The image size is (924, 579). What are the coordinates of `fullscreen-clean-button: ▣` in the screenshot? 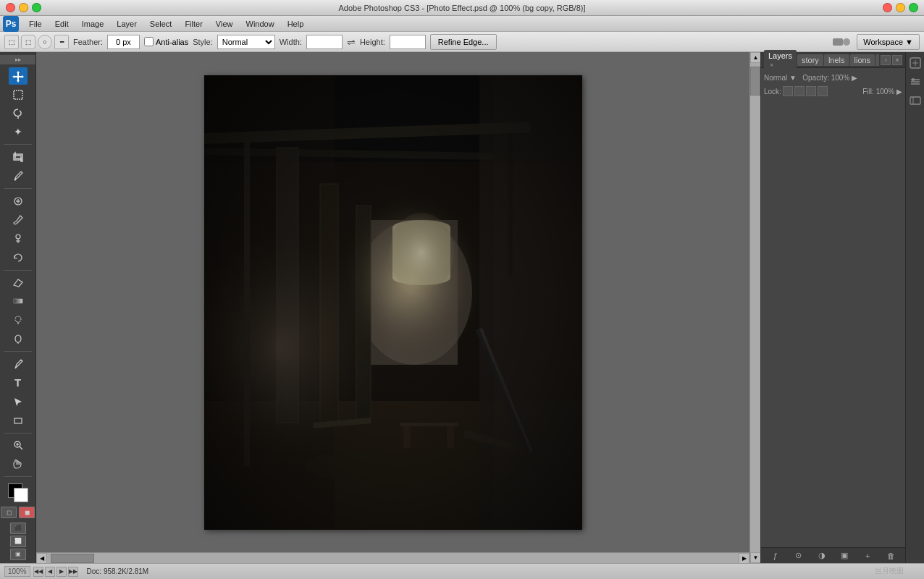 It's located at (18, 554).